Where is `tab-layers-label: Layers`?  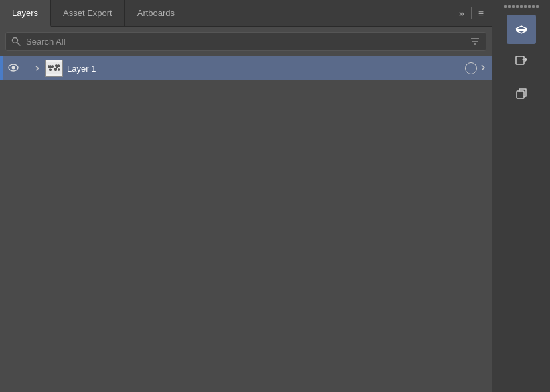 tab-layers-label: Layers is located at coordinates (25, 13).